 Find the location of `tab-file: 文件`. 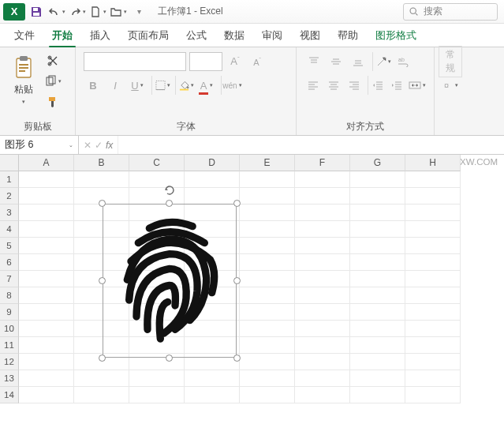

tab-file: 文件 is located at coordinates (24, 36).